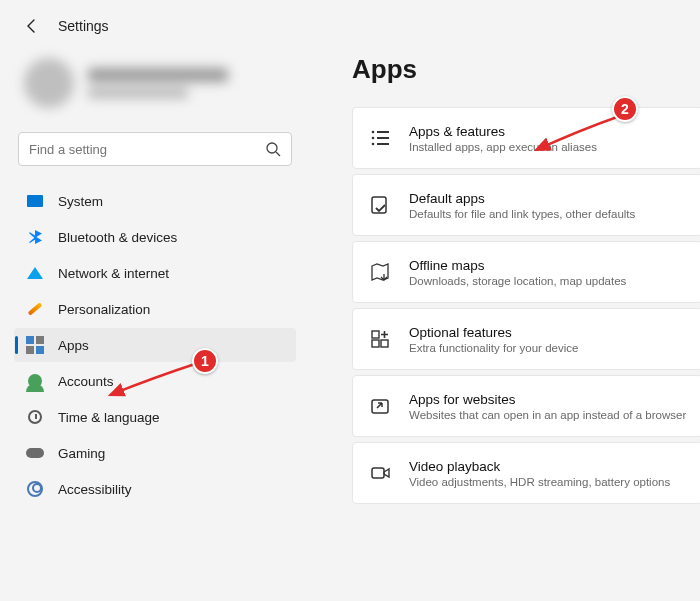 The image size is (700, 601). What do you see at coordinates (158, 83) in the screenshot?
I see `account-text` at bounding box center [158, 83].